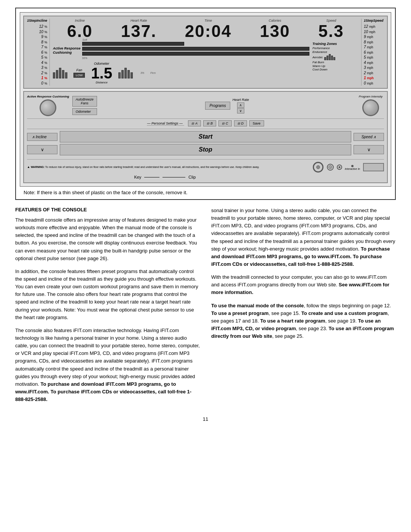 This screenshot has height=532, width=411. What do you see at coordinates (374, 32) in the screenshot?
I see `speed-10: 10 mph` at bounding box center [374, 32].